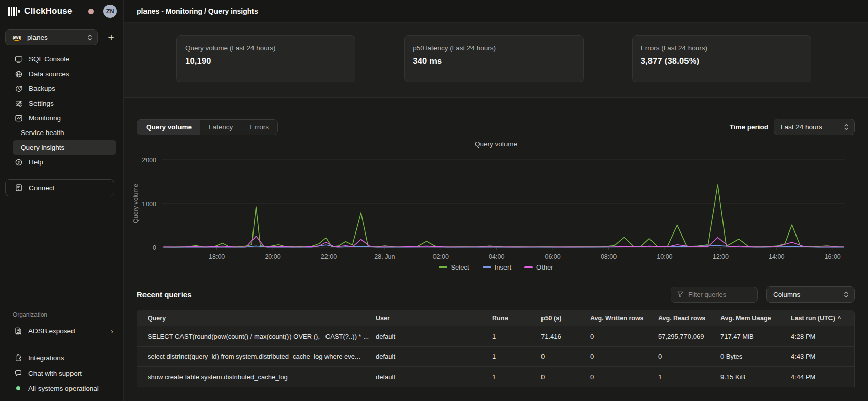 The width and height of the screenshot is (868, 401). Describe the element at coordinates (49, 11) in the screenshot. I see `brand-name: ClickHouse` at that location.